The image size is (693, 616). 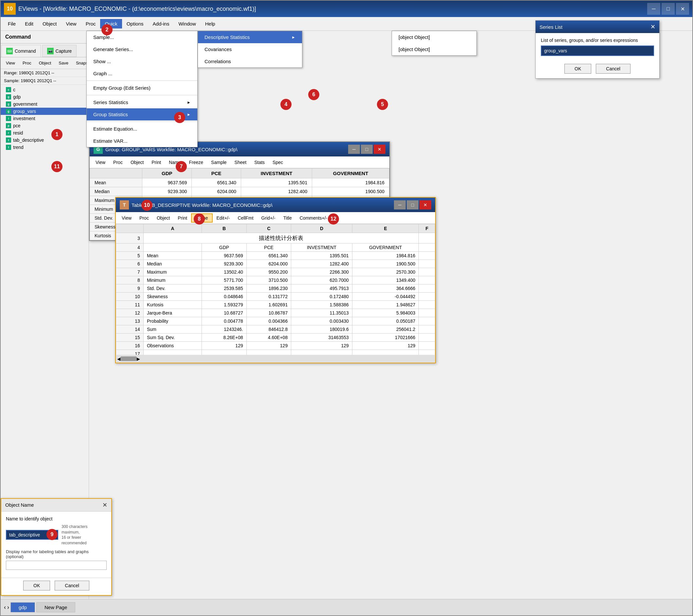 I want to click on table-toolbar-edit: Edit+/-, so click(x=223, y=218).